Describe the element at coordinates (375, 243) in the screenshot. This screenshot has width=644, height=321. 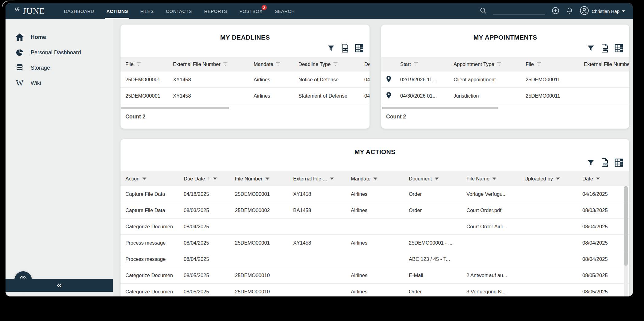
I see `table-row: Process message08/04/202525DEMO00001XY14…` at that location.